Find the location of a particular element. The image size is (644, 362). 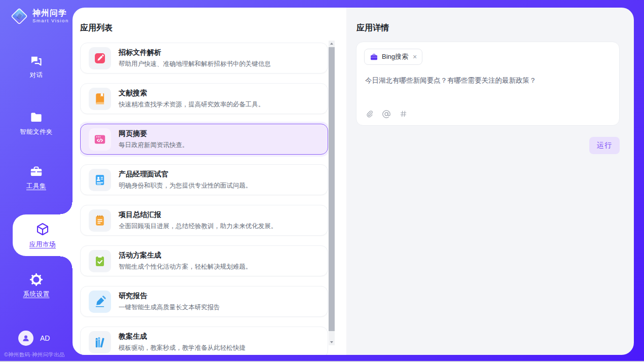

briefcase-icon is located at coordinates (374, 57).